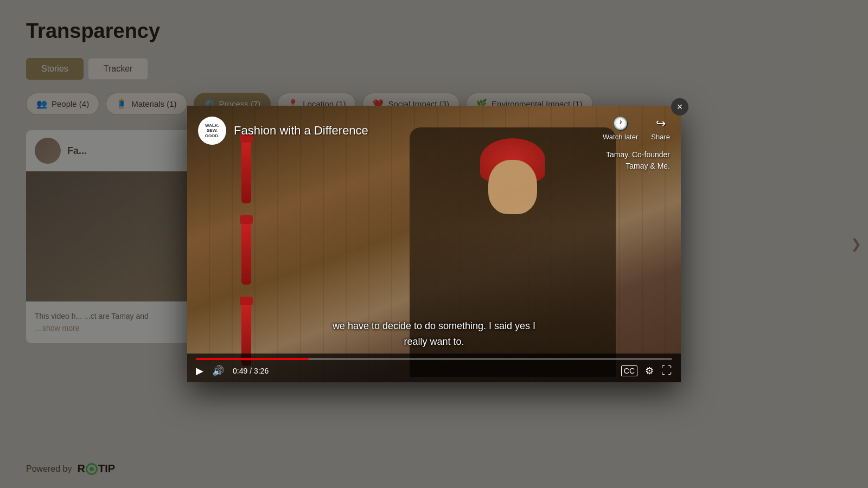 The height and width of the screenshot is (488, 868). What do you see at coordinates (232, 371) in the screenshot?
I see `controls-left: ▶ 🔊 0:49 / 3:26` at bounding box center [232, 371].